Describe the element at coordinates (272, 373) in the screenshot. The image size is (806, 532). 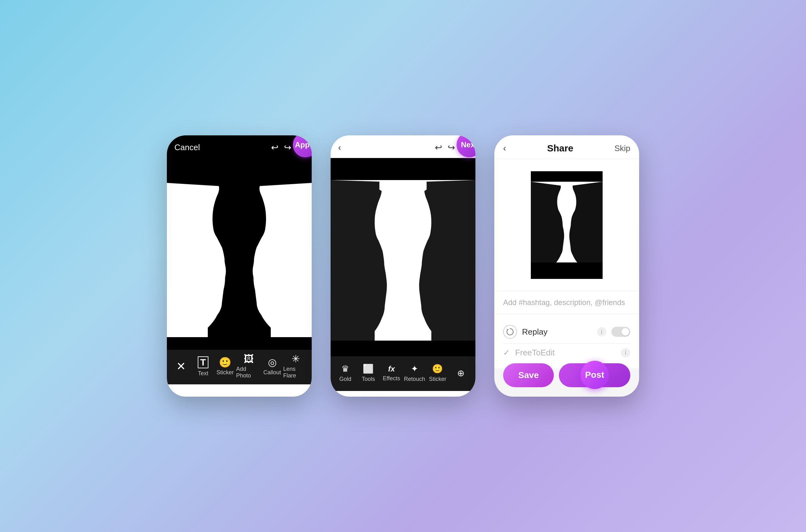
I see `callout-label: Callout` at that location.